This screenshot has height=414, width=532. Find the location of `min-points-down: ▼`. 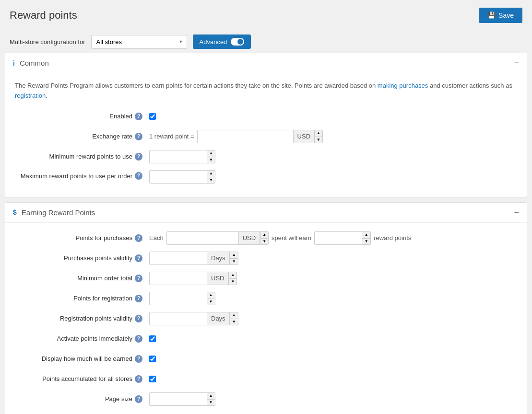

min-points-down: ▼ is located at coordinates (211, 160).